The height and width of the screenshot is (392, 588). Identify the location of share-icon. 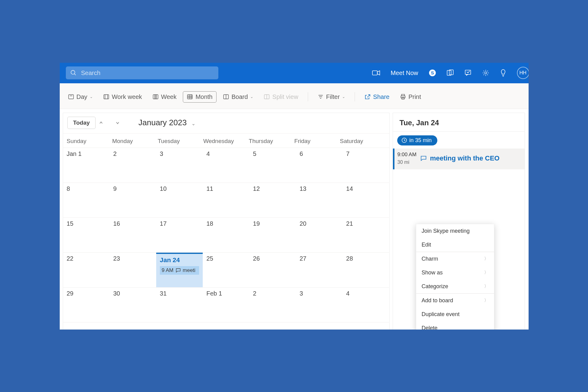
(368, 97).